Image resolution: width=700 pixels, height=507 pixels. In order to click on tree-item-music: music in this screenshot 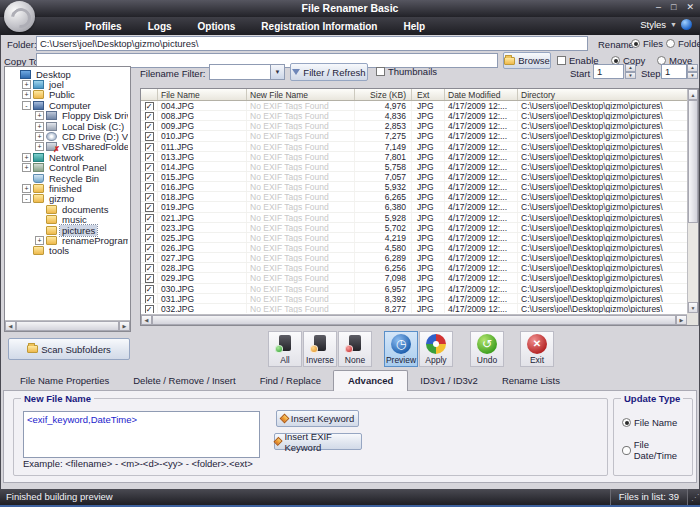, I will do `click(68, 219)`.